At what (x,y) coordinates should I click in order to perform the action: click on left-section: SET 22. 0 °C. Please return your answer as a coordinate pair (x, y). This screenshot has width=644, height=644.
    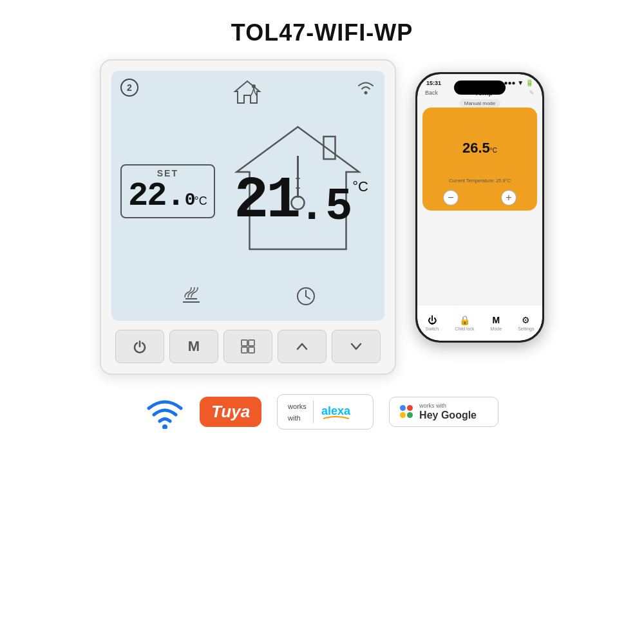
    Looking at the image, I should click on (167, 191).